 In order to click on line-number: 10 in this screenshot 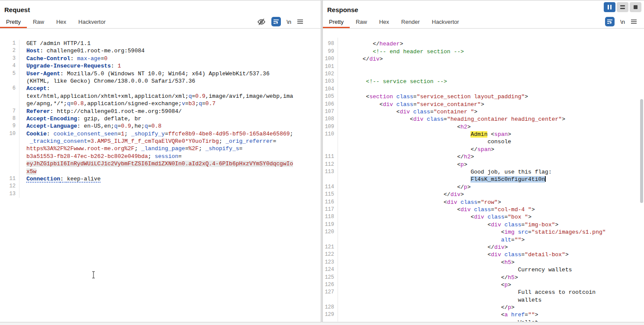, I will do `click(10, 134)`.